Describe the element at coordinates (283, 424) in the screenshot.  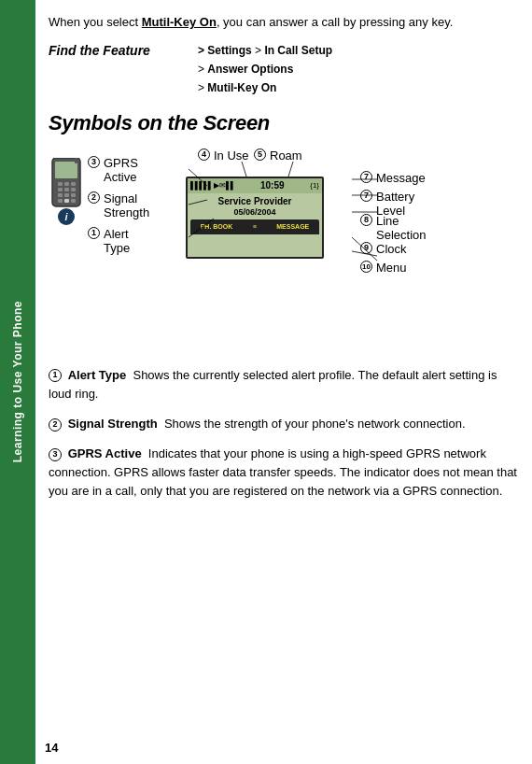
I see `desc-signal: 2 Signal Strength Shows the strength of …` at that location.